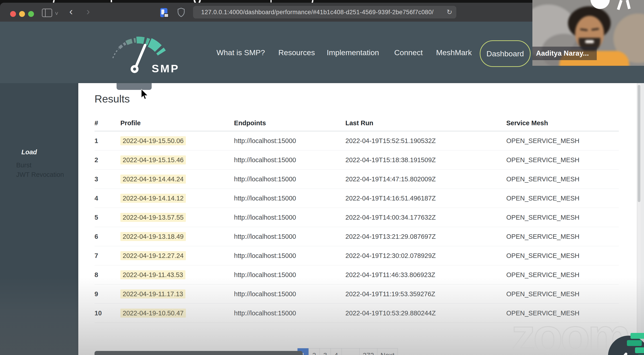 The image size is (644, 355). Describe the element at coordinates (177, 179) in the screenshot. I see `profile-cell: 2022-04-19-14.44.24` at that location.